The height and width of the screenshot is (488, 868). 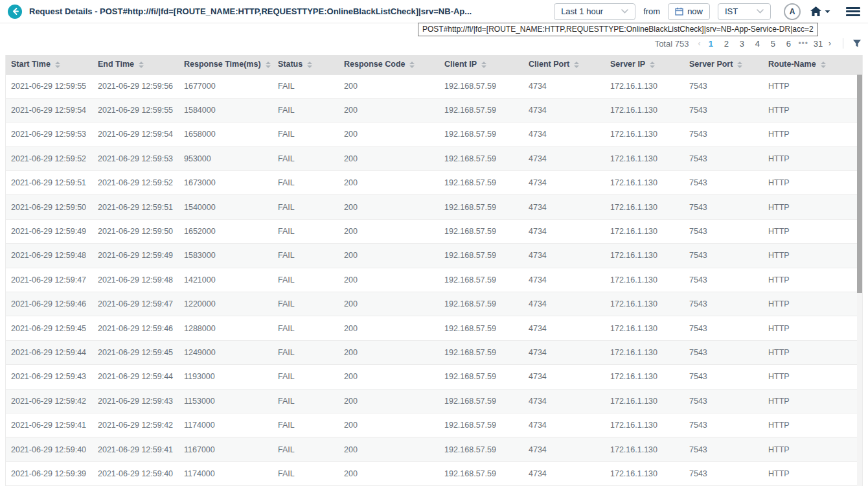 What do you see at coordinates (645, 65) in the screenshot?
I see `column-header-server-ip: Server IP` at bounding box center [645, 65].